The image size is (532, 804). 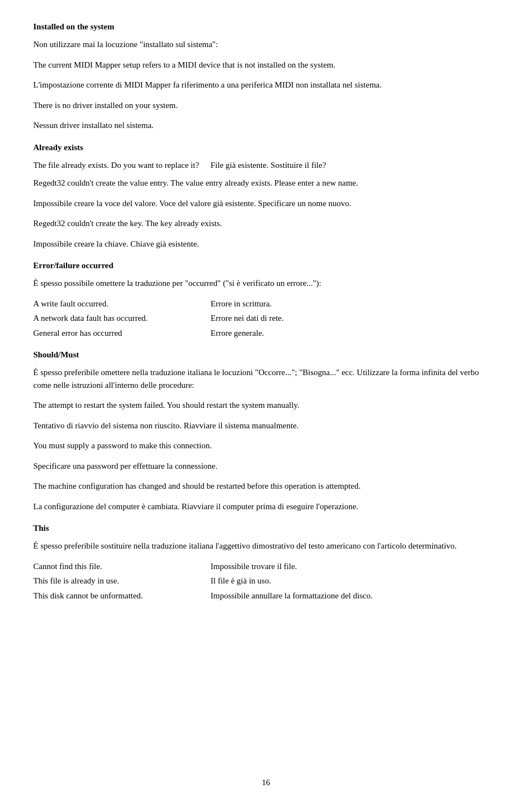 What do you see at coordinates (266, 147) in the screenshot?
I see `heading-already-exists: Already exists` at bounding box center [266, 147].